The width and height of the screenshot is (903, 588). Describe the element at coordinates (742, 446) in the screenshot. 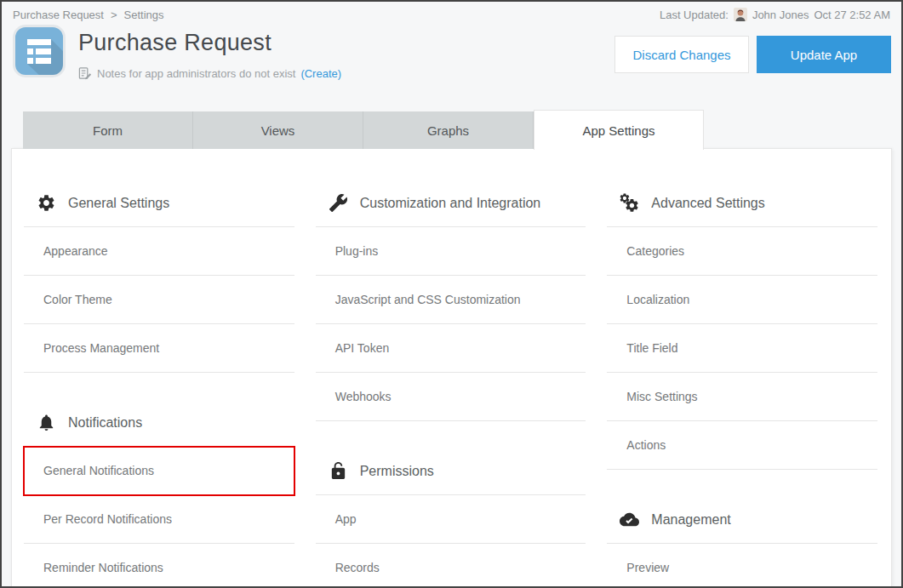

I see `settings-item-actions: Actions` at that location.